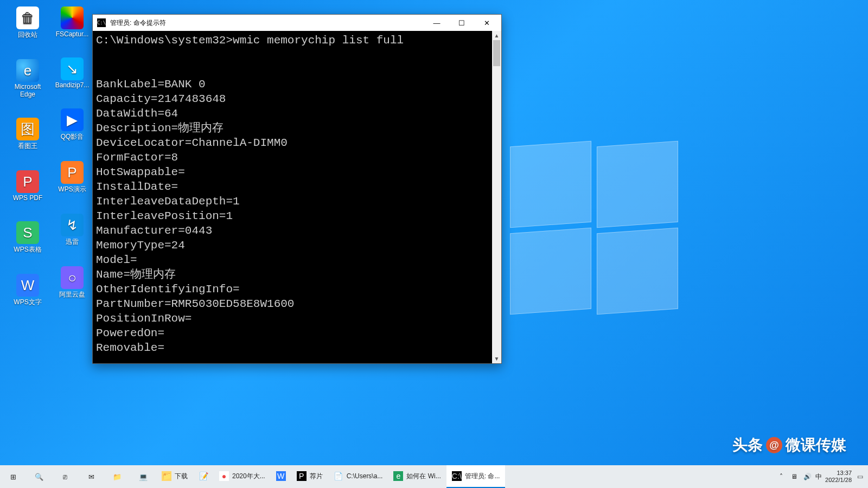 This screenshot has height=488, width=868. What do you see at coordinates (774, 445) in the screenshot?
I see `watermark-at-icon: @` at bounding box center [774, 445].